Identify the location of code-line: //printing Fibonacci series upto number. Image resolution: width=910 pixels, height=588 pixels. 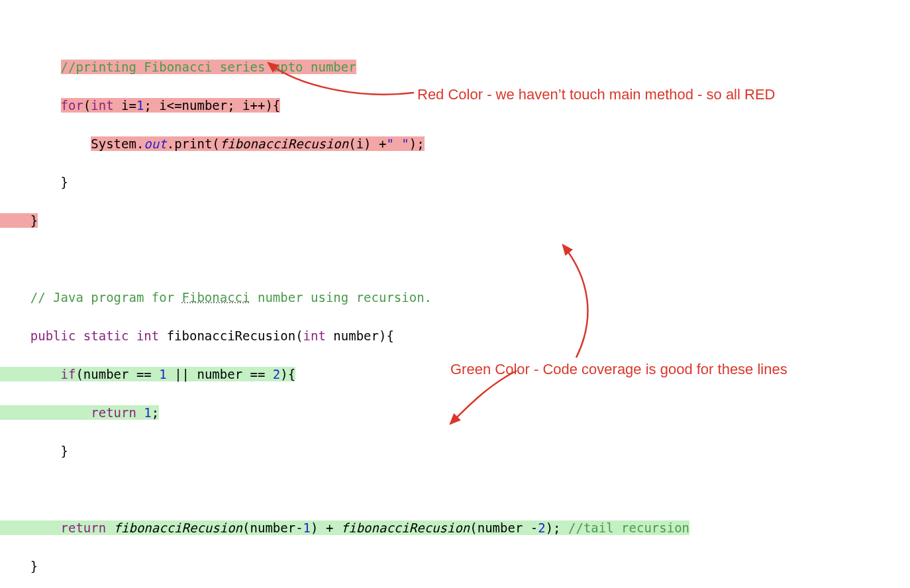
(455, 68).